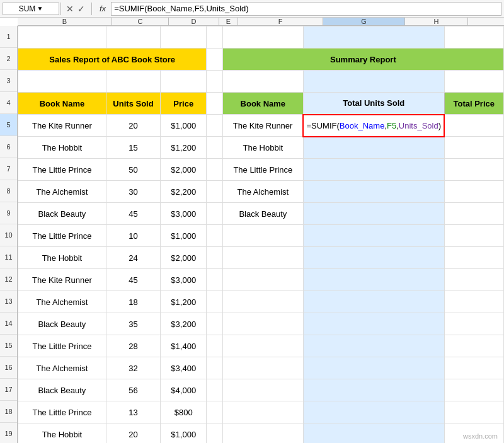 The height and width of the screenshot is (443, 504). I want to click on cell-f10, so click(263, 236).